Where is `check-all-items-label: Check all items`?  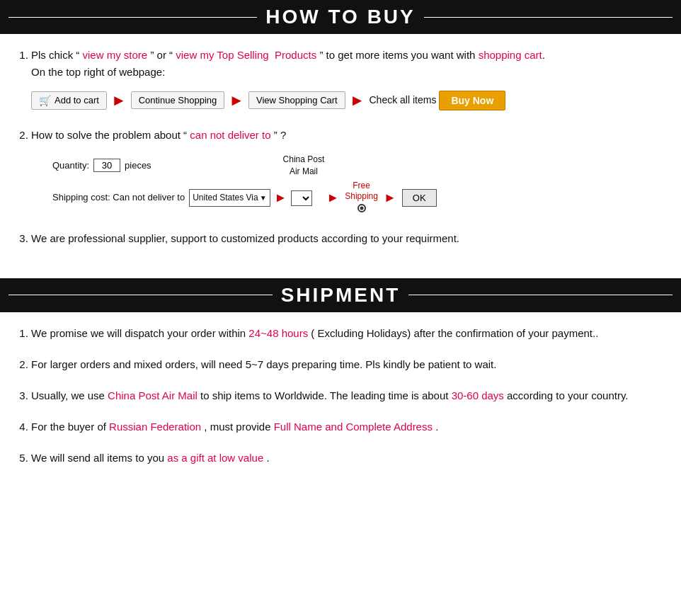
check-all-items-label: Check all items is located at coordinates (402, 100).